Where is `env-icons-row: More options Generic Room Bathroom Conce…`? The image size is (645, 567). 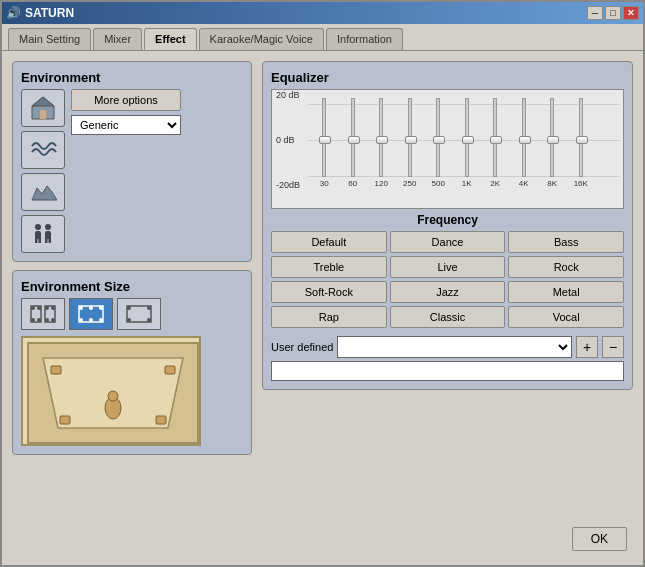 env-icons-row: More options Generic Room Bathroom Conce… is located at coordinates (132, 171).